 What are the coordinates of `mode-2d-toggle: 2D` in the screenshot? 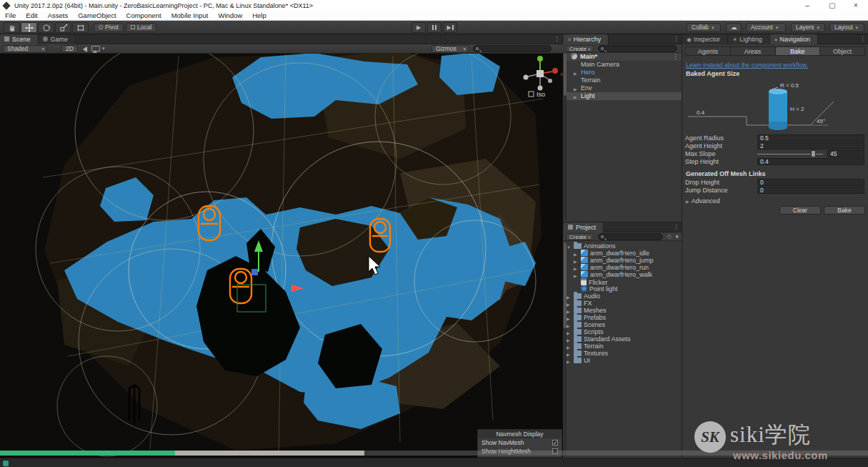 It's located at (70, 49).